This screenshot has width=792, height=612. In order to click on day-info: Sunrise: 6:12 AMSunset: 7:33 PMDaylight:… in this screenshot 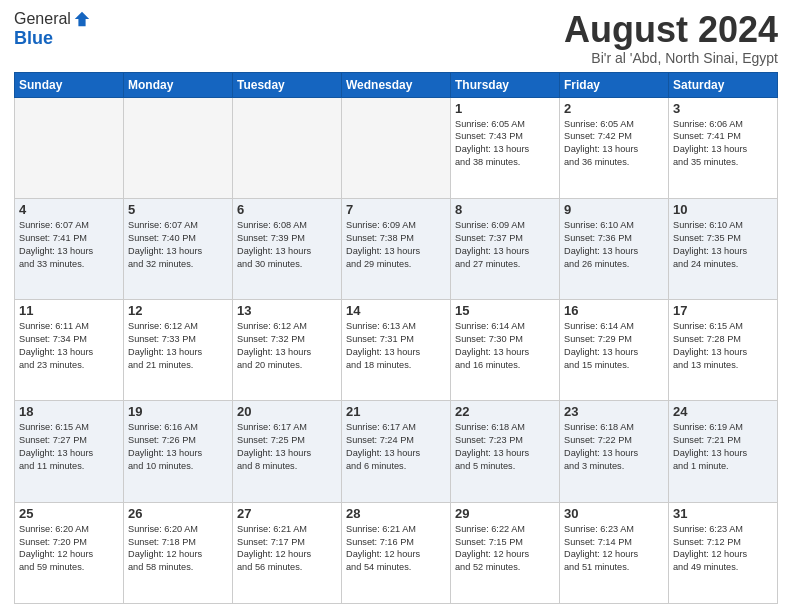, I will do `click(178, 346)`.